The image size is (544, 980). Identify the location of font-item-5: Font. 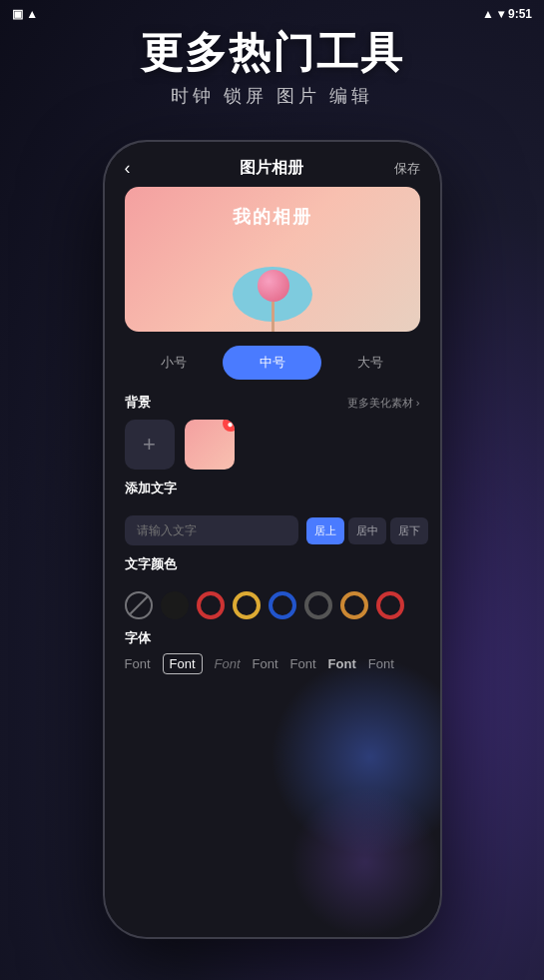
(303, 663).